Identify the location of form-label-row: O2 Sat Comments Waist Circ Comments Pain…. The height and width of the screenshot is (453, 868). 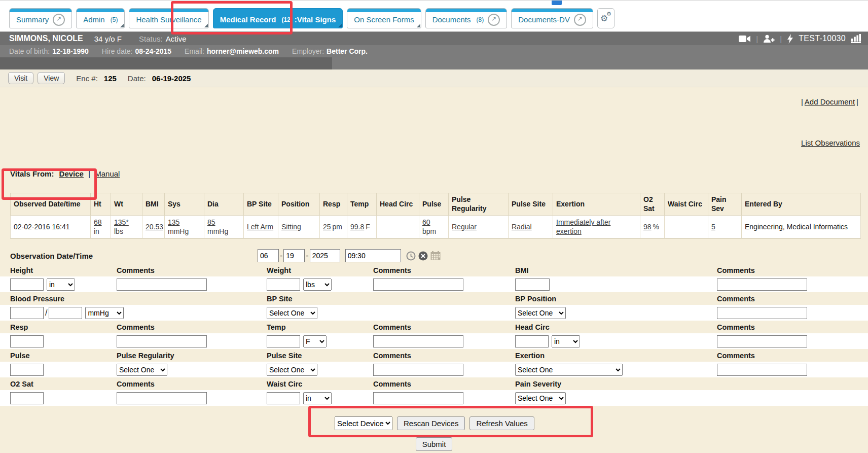
(434, 384).